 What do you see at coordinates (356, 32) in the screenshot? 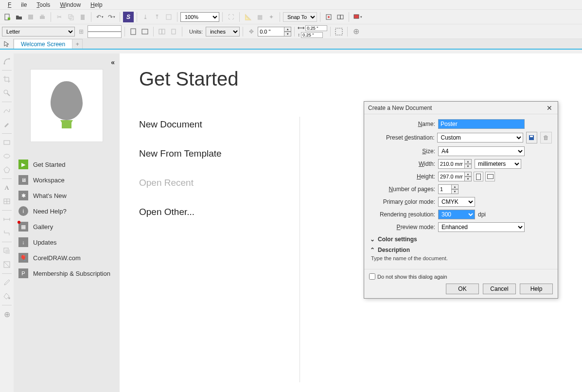
I see `add-icon: ⊕` at bounding box center [356, 32].